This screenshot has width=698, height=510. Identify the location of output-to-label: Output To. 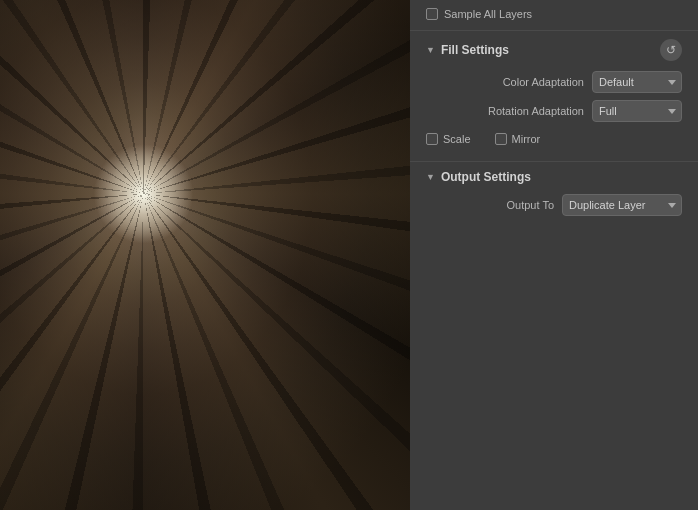
(494, 205).